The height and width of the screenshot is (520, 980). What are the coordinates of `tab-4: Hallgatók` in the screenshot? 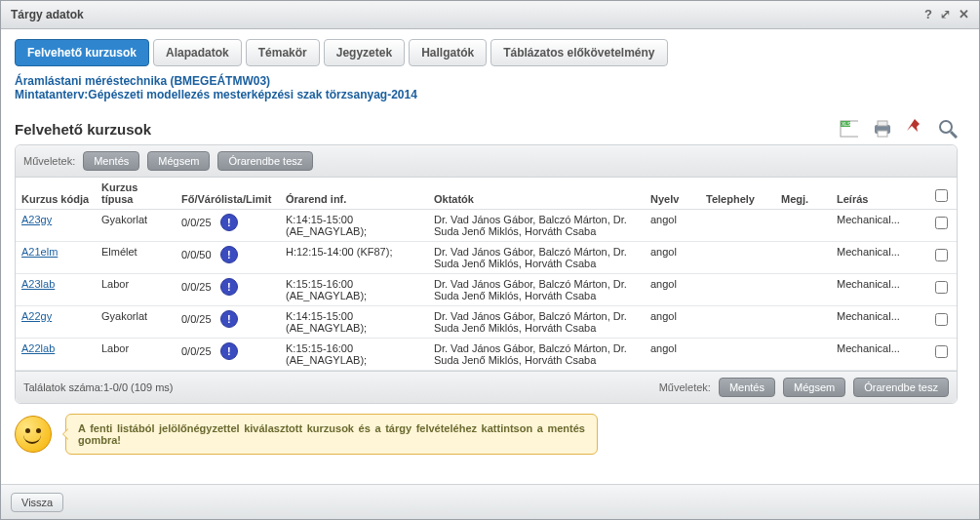 It's located at (448, 53).